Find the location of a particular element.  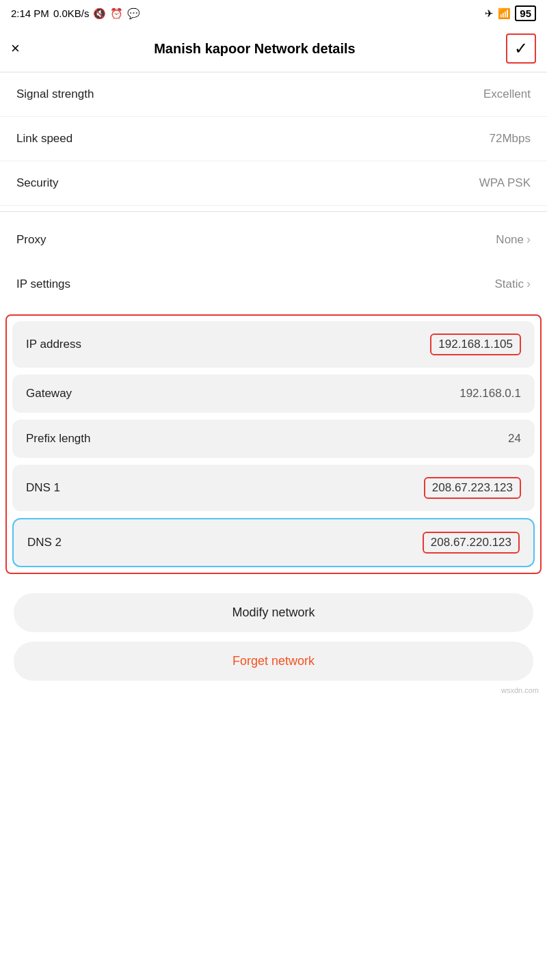

header: × Manish kapoor Network details ✓ is located at coordinates (274, 49).